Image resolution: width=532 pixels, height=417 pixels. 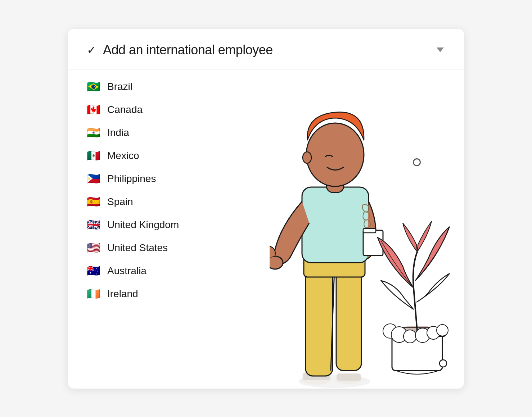 I want to click on flag-united-kingdom: 🇬🇧, so click(x=94, y=225).